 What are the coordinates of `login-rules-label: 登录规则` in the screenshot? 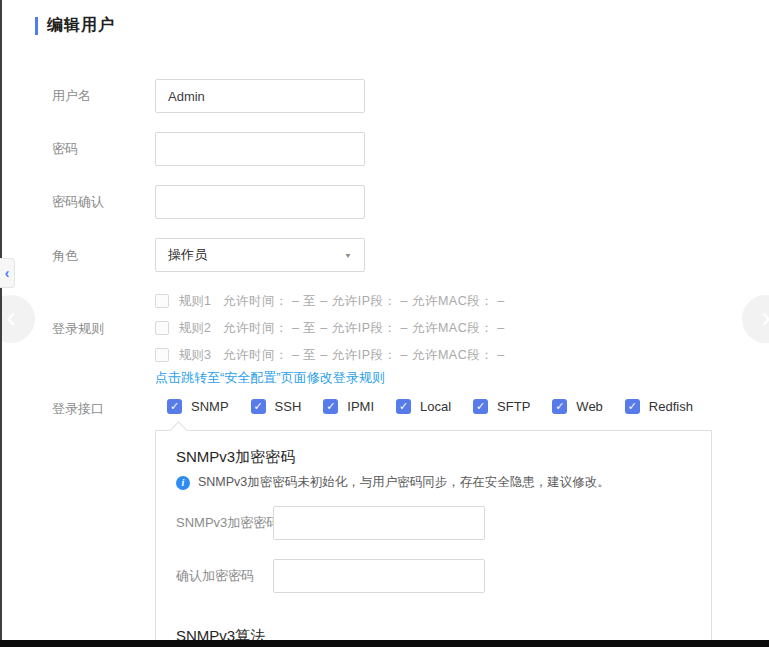 It's located at (78, 328).